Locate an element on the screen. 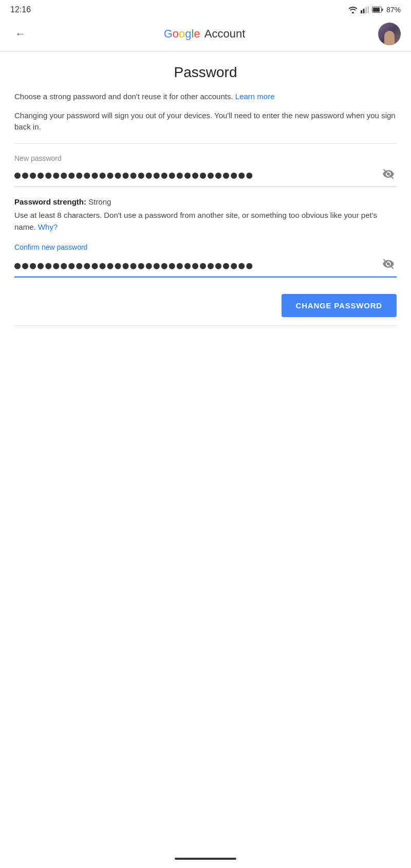 The height and width of the screenshot is (868, 411). new-password-dots: ●●●●●●●●●●●●●●●●●●●●●●●●●●●●●●● is located at coordinates (197, 175).